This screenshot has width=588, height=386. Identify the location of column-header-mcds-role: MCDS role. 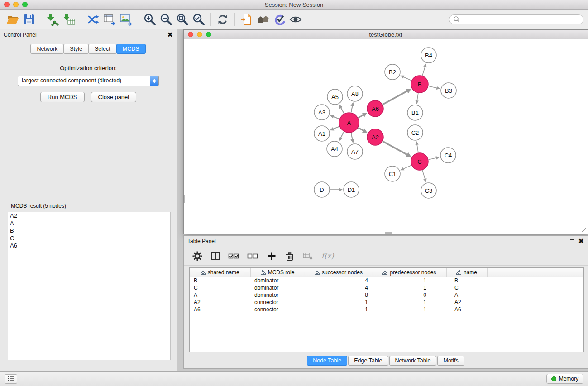
(277, 272).